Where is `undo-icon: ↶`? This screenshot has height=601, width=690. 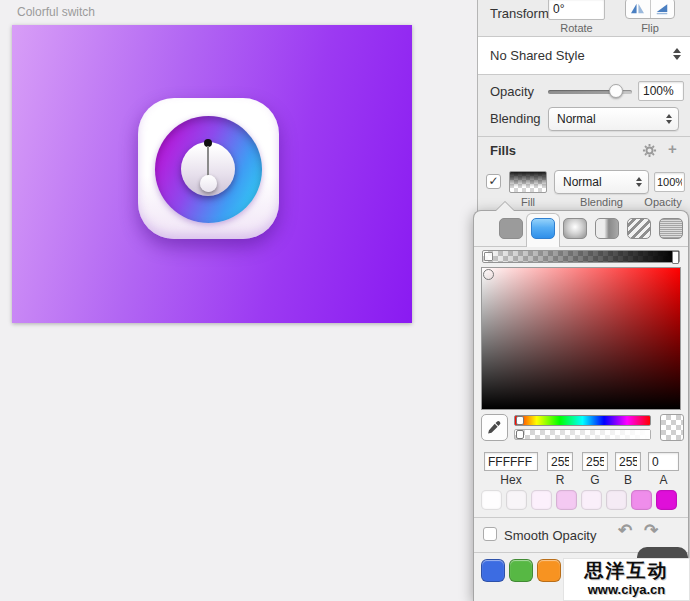 undo-icon: ↶ is located at coordinates (625, 530).